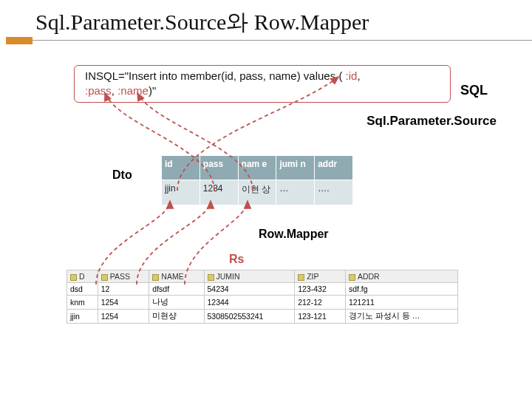 The image size is (532, 399). I want to click on dto-header-row: id pass nam e jumi n addr, so click(257, 168).